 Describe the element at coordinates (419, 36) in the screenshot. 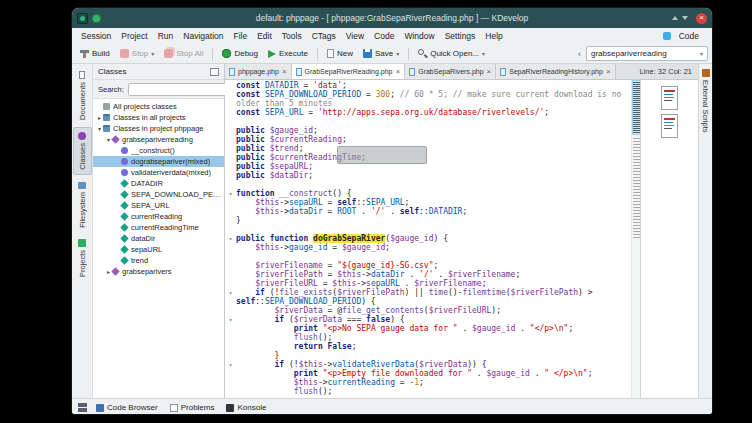

I see `menu-window: Window` at that location.